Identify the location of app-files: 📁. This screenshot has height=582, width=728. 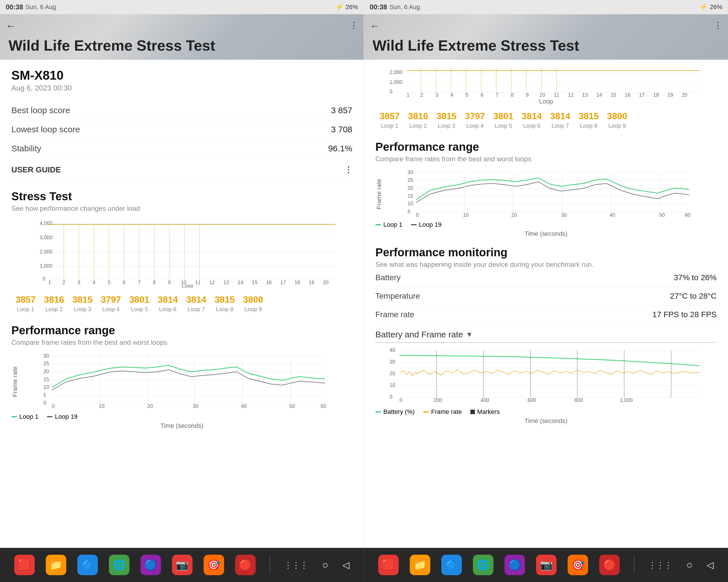
(56, 565).